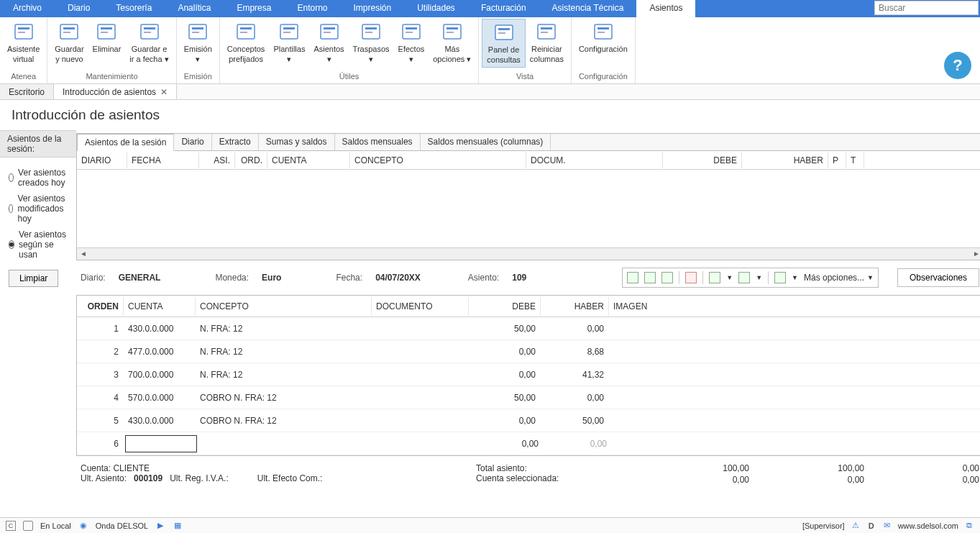  I want to click on calendar-icon: ▦, so click(178, 526).